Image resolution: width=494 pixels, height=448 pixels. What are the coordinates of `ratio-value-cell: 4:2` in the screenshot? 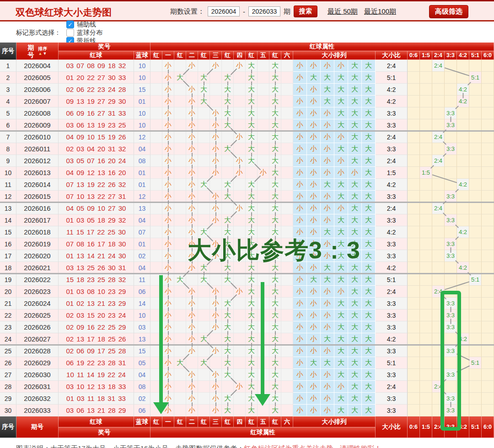 It's located at (392, 101).